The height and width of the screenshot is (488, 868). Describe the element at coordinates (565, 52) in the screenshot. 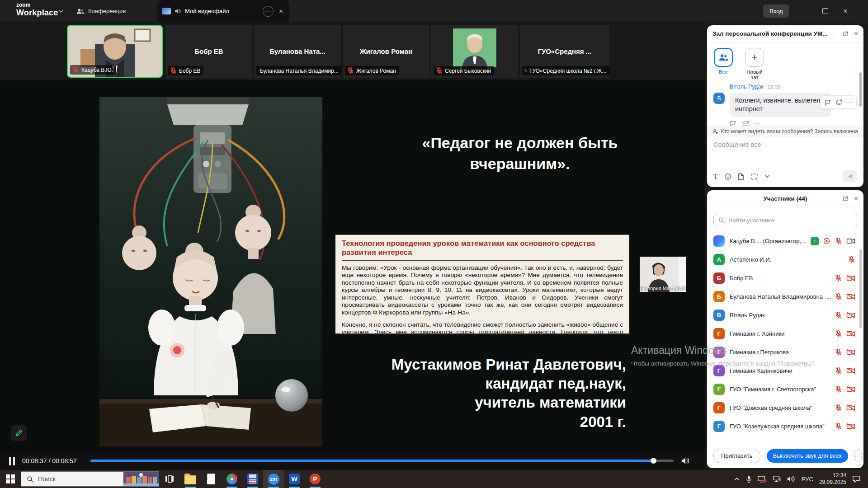

I see `video-tile: ГУО«Средняя ... ГУО«Средняя школа №2 г.Ж…` at that location.